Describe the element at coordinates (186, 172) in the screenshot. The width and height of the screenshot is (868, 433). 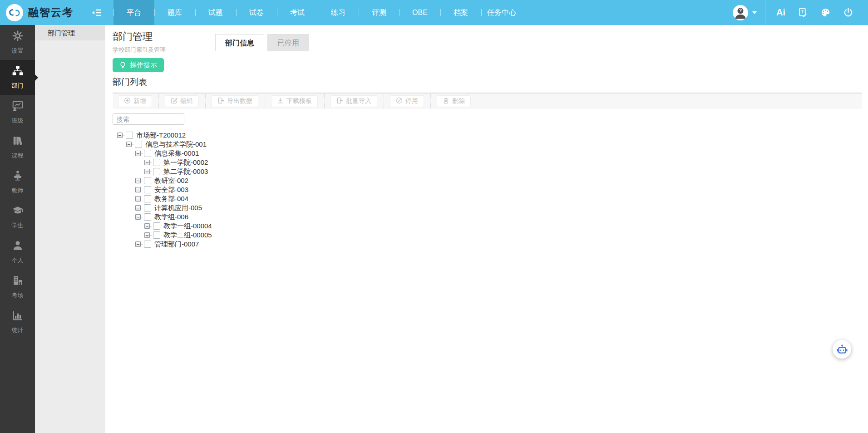
I see `tree-node-label: 第二学院-0003` at that location.